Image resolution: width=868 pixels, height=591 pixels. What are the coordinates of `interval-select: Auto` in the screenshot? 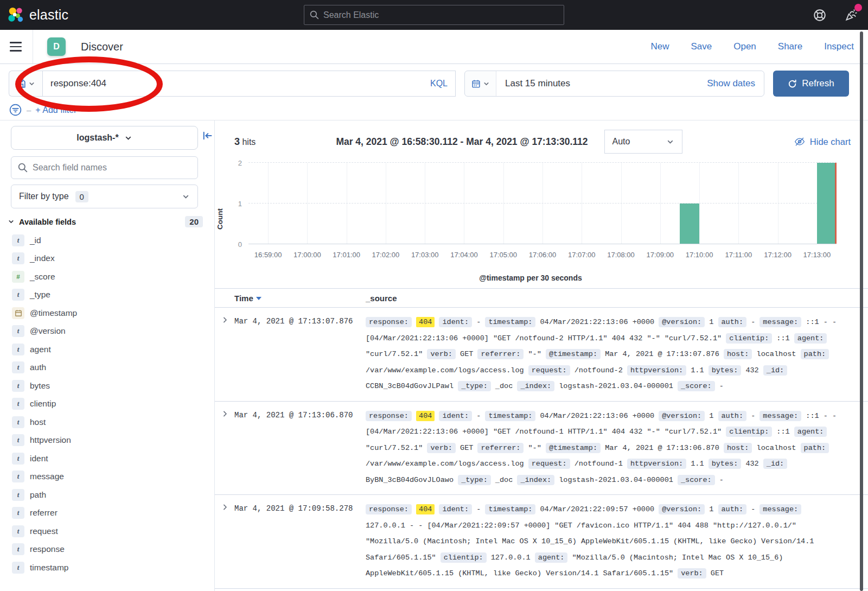 It's located at (643, 142).